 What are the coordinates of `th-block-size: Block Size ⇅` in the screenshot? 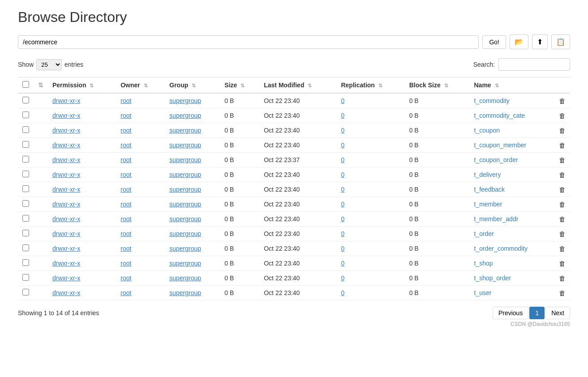 It's located at (437, 86).